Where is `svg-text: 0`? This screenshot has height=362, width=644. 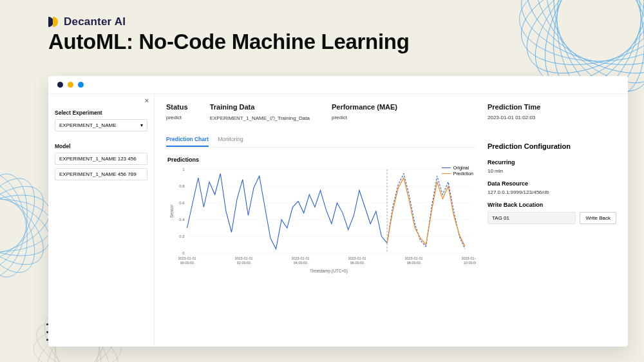
svg-text: 0 is located at coordinates (184, 253).